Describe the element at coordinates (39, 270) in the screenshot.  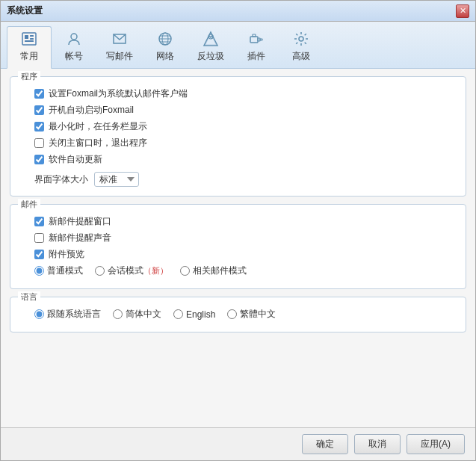
I see `mode-normal-radio` at that location.